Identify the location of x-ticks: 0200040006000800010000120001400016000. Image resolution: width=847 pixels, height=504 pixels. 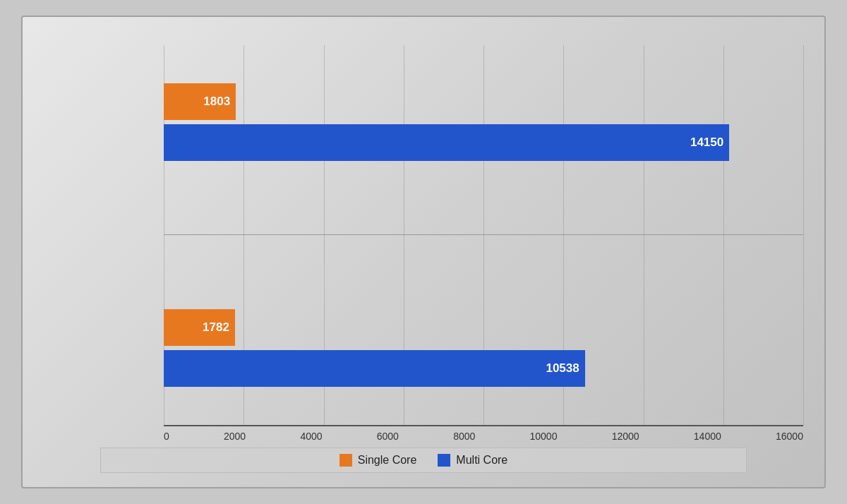
(483, 434).